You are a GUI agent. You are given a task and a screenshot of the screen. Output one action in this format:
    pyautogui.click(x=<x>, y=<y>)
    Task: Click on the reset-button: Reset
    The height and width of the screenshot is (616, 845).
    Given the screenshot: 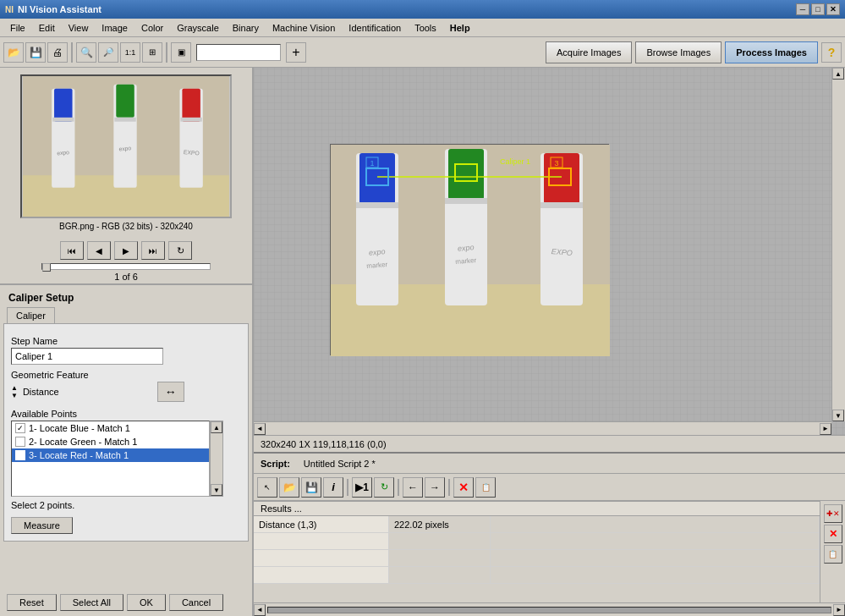 What is the action you would take?
    pyautogui.click(x=32, y=602)
    